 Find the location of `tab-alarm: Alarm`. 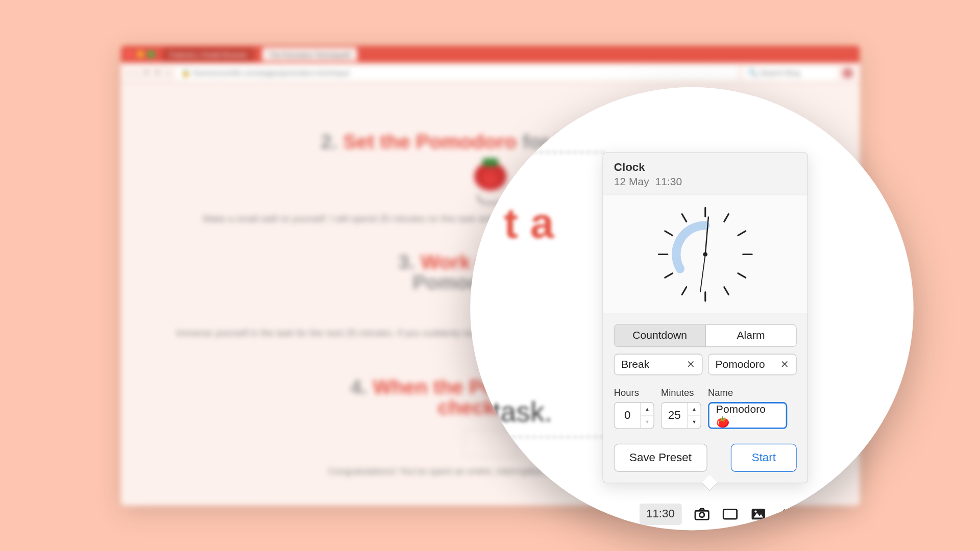

tab-alarm: Alarm is located at coordinates (750, 336).